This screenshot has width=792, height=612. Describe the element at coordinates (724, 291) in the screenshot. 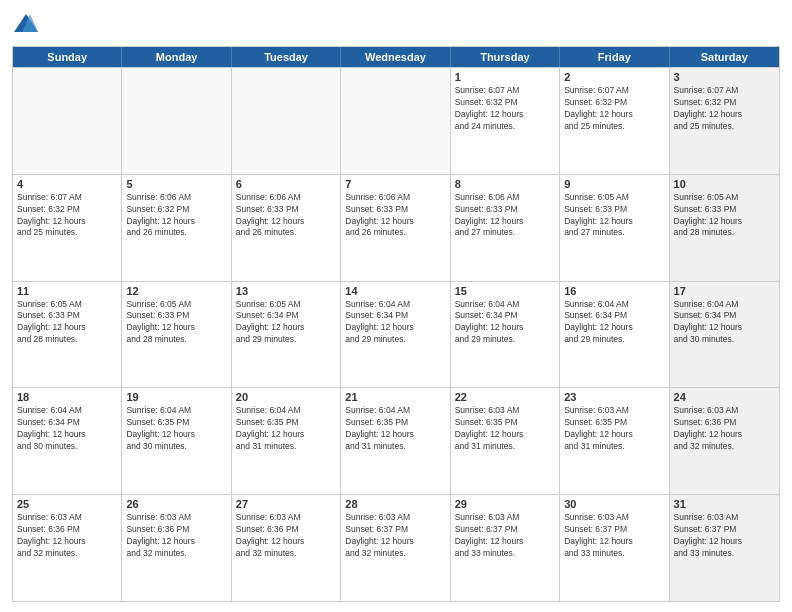

I see `day-number: 17` at that location.